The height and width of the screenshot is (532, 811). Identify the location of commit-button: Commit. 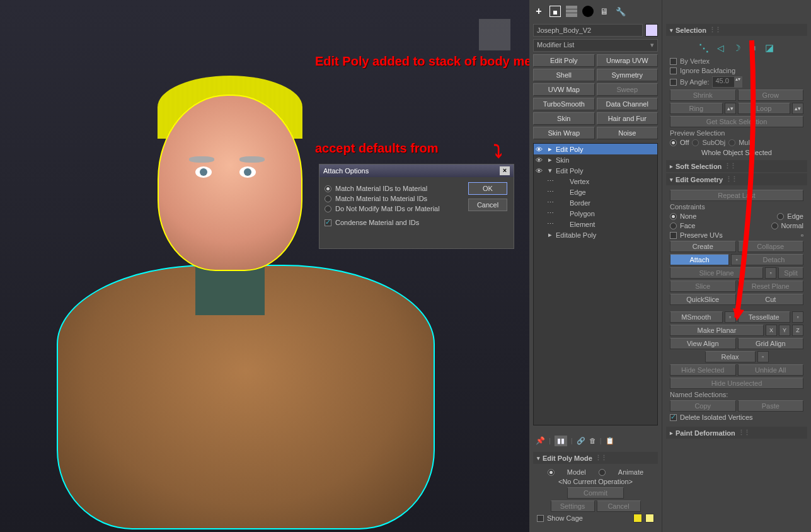
(595, 493).